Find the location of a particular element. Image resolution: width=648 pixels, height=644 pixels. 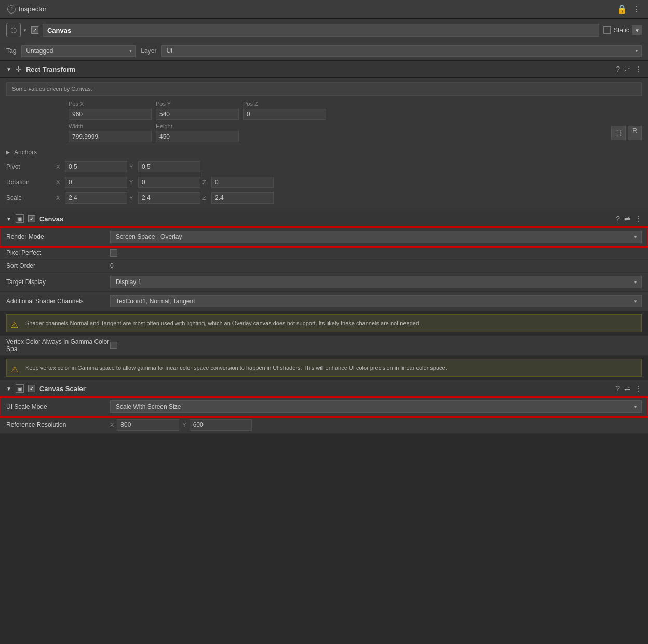

ui-scale-mode-label: UI Scale Mode is located at coordinates (58, 407).